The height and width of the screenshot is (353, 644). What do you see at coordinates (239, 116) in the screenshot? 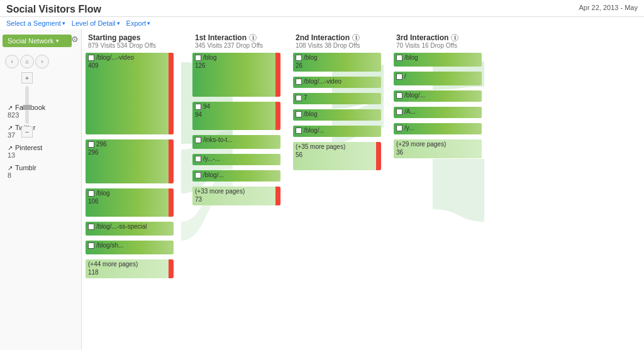
I see `node-first-1: 9494` at bounding box center [239, 116].